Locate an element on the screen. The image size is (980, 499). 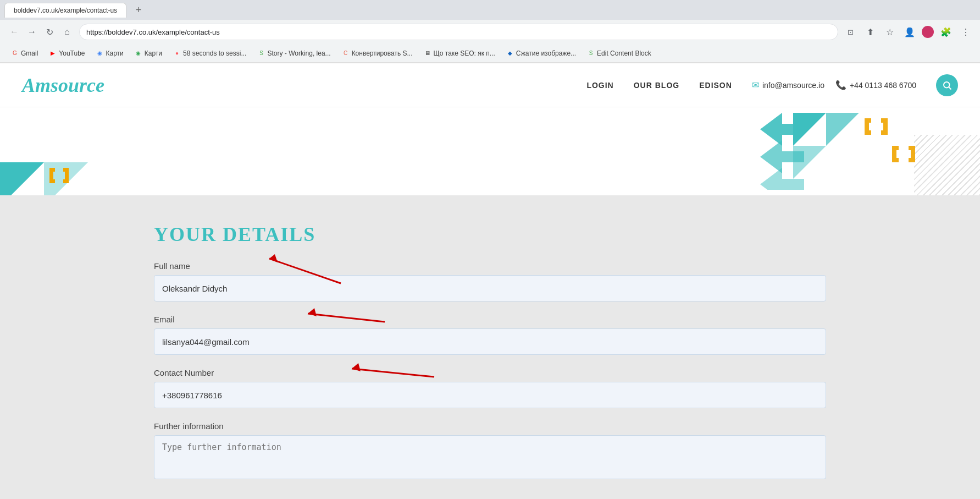
active-tab: bolddev7.co.uk/example/contact-us is located at coordinates (65, 10).